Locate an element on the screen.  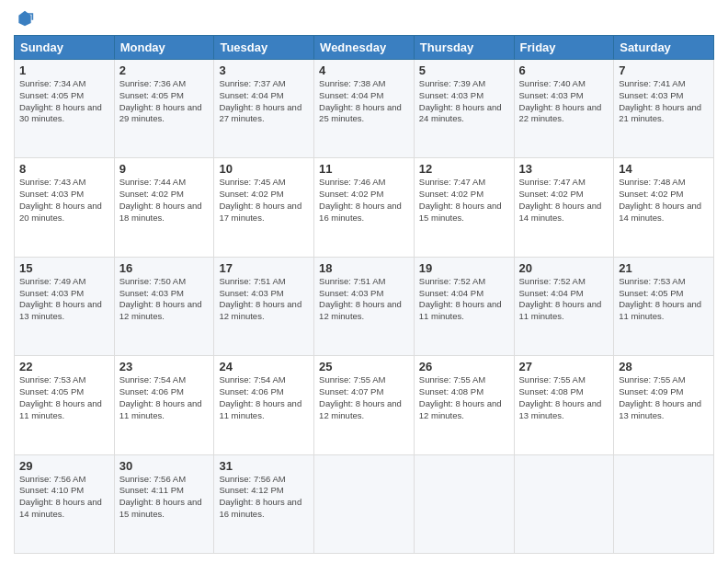
day-info: Sunrise: 7:52 AMSunset: 4:04 PMDaylight:… is located at coordinates (464, 300).